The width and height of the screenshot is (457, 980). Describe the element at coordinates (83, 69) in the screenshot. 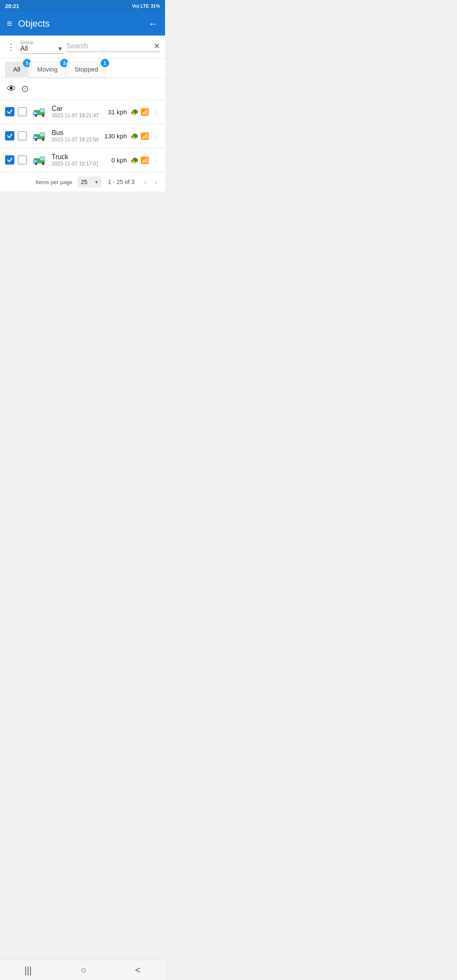

I see `tabs-row: All 3 Moving 2 Stopped 1` at that location.